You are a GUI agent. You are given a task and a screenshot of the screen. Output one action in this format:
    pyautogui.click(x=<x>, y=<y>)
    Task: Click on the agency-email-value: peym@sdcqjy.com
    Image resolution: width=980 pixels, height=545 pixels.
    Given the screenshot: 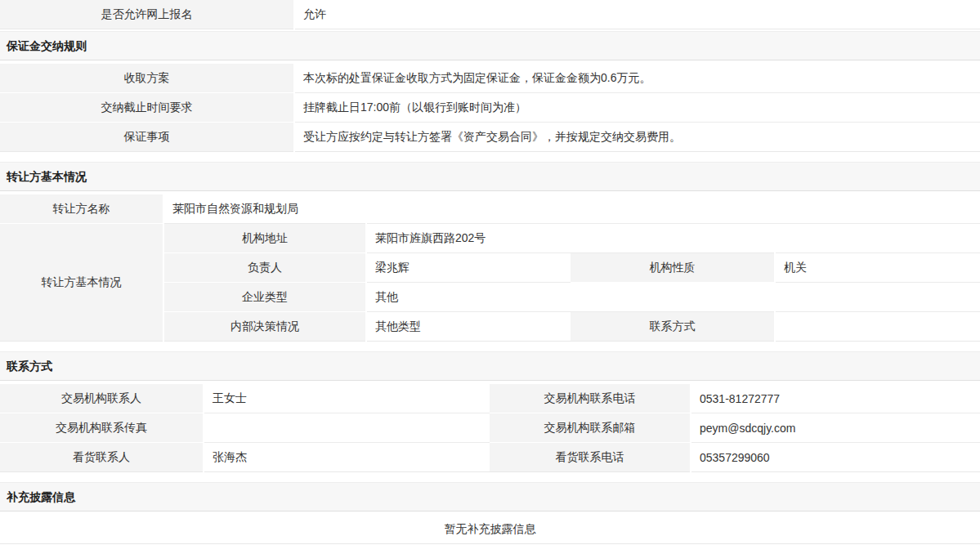 What is the action you would take?
    pyautogui.click(x=835, y=428)
    